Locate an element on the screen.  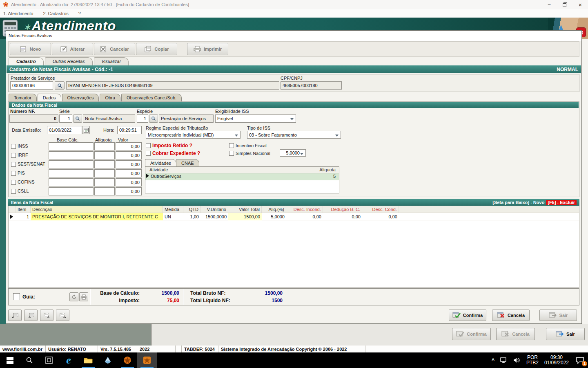
irrf-checkbox is located at coordinates (13, 155).